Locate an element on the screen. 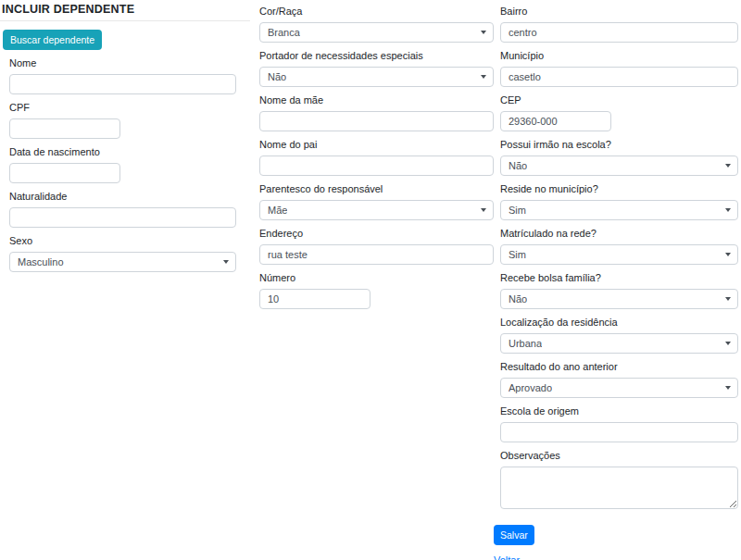  numero-input is located at coordinates (315, 299).